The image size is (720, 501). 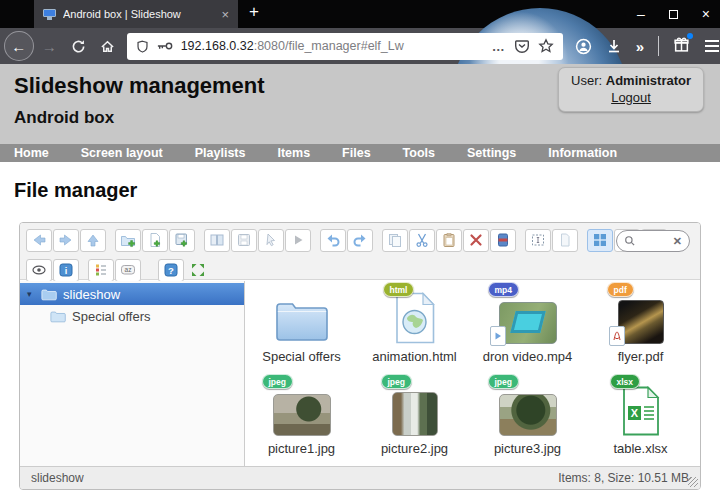 I want to click on url-path: :8080/file_manager#elf_Lw, so click(x=329, y=46).